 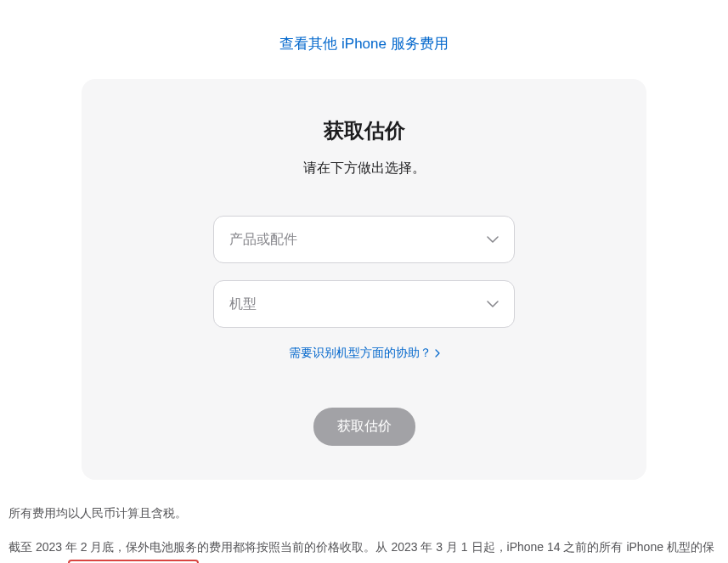 I want to click on help-link-label: 需要识别机型方面的协助？, so click(x=360, y=353).